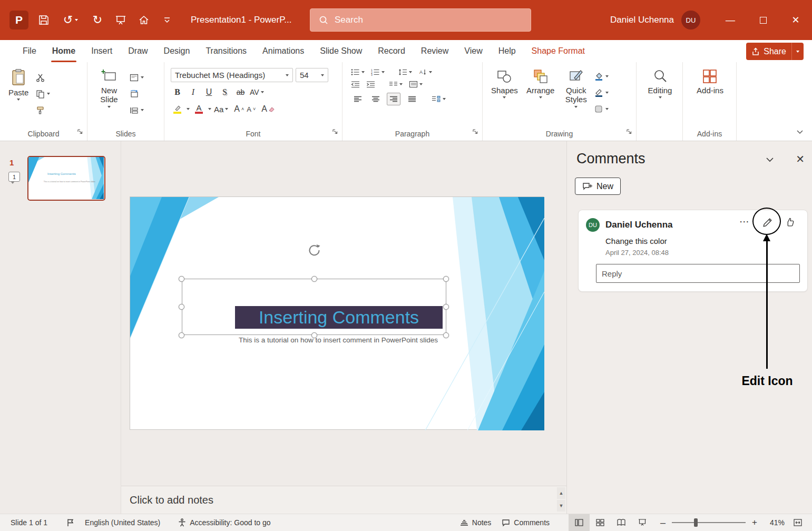  I want to click on bold-button: B, so click(177, 92).